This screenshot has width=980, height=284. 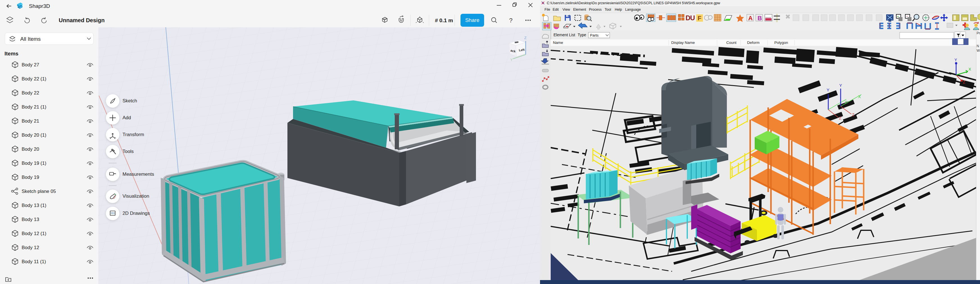 What do you see at coordinates (608, 10) in the screenshot?
I see `svg-text: Tool` at bounding box center [608, 10].